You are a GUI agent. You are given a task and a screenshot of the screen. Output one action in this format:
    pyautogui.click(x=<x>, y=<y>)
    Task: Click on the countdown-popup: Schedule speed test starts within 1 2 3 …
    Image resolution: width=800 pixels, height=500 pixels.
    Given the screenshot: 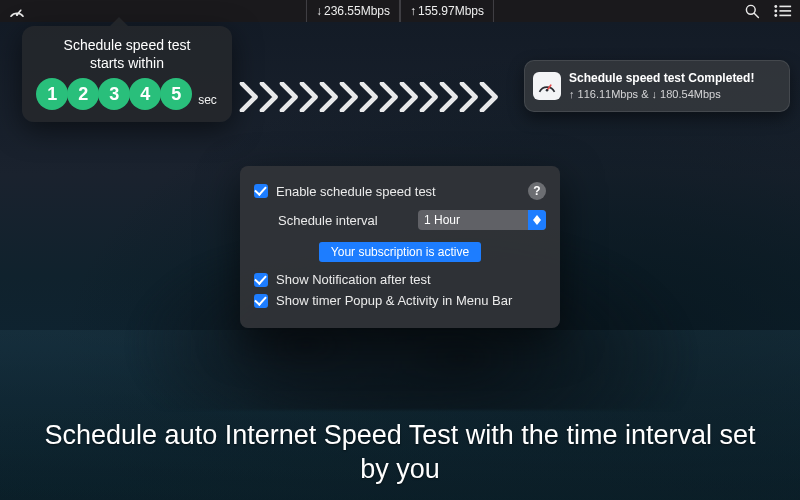 What is the action you would take?
    pyautogui.click(x=127, y=74)
    